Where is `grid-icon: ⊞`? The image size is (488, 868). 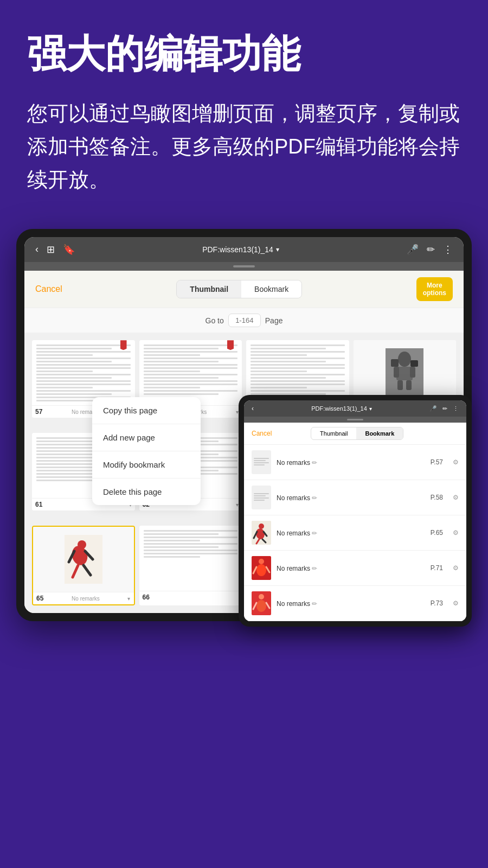 grid-icon: ⊞ is located at coordinates (51, 250).